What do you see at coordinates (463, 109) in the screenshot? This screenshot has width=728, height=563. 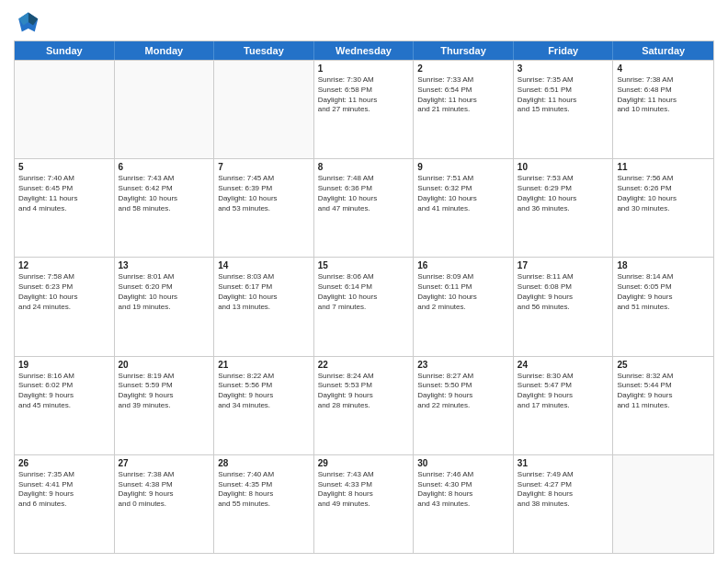 I see `calendar-cell-2: 2Sunrise: 7:33 AM Sunset: 6:54 PM Daylig…` at bounding box center [463, 109].